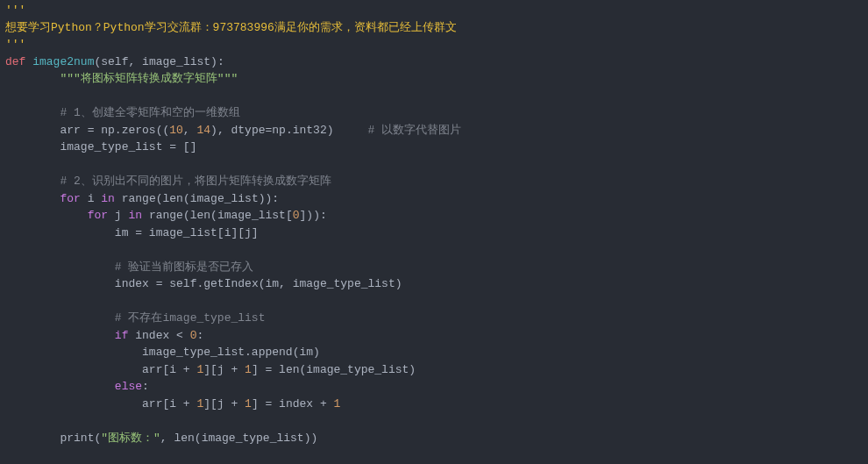 The height and width of the screenshot is (464, 868). What do you see at coordinates (296, 216) in the screenshot?
I see `num-0: 0` at bounding box center [296, 216].